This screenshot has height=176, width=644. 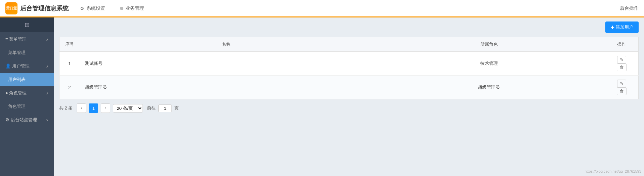 I want to click on sidebar-item-user-list: 用户列表, so click(x=27, y=80).